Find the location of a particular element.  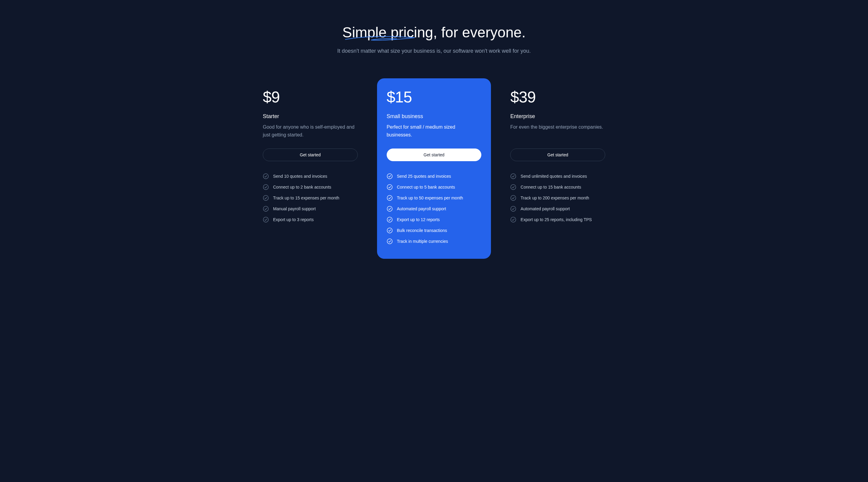

plan-description: Good for anyone who is self-employed and… is located at coordinates (310, 131).